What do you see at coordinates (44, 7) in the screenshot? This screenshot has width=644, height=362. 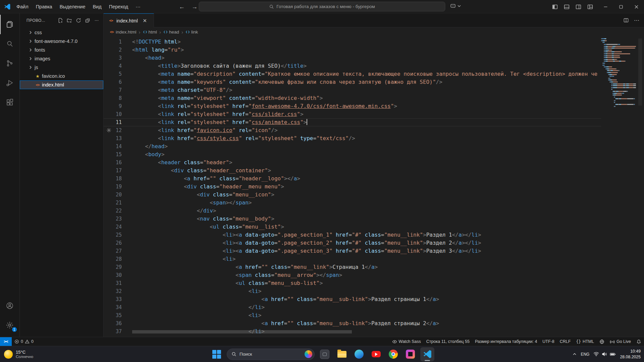 I see `menubar-item-1: Правка` at bounding box center [44, 7].